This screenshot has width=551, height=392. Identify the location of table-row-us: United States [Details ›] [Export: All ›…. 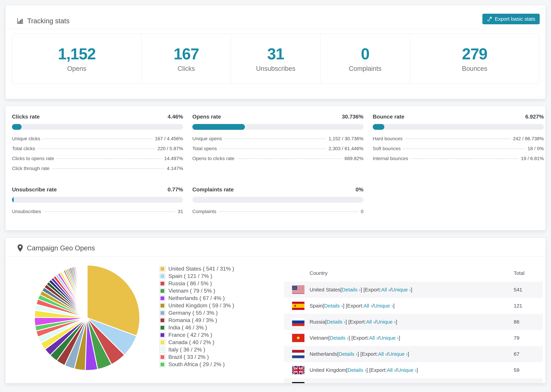
(413, 290).